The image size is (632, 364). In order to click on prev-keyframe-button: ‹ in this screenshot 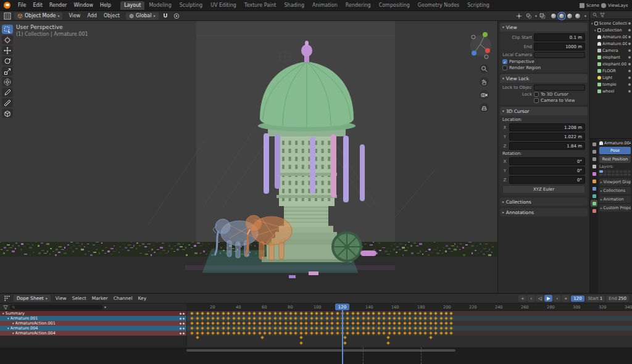, I will do `click(531, 299)`.